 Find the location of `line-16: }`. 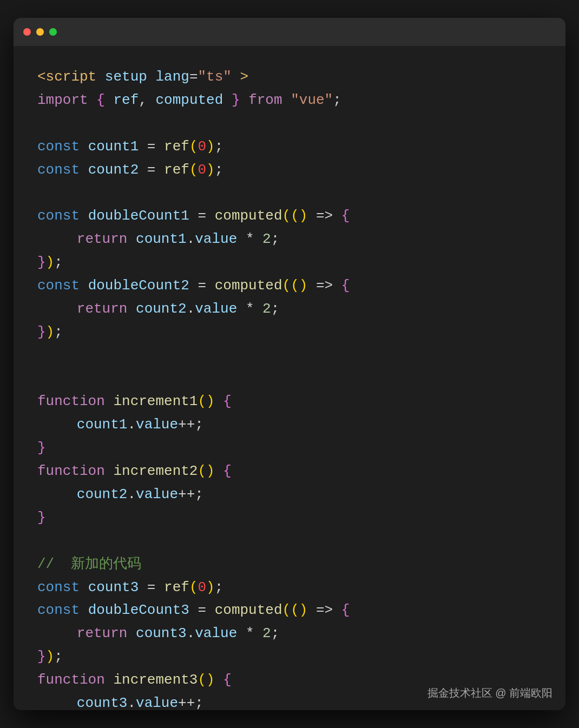

line-16: } is located at coordinates (290, 518).